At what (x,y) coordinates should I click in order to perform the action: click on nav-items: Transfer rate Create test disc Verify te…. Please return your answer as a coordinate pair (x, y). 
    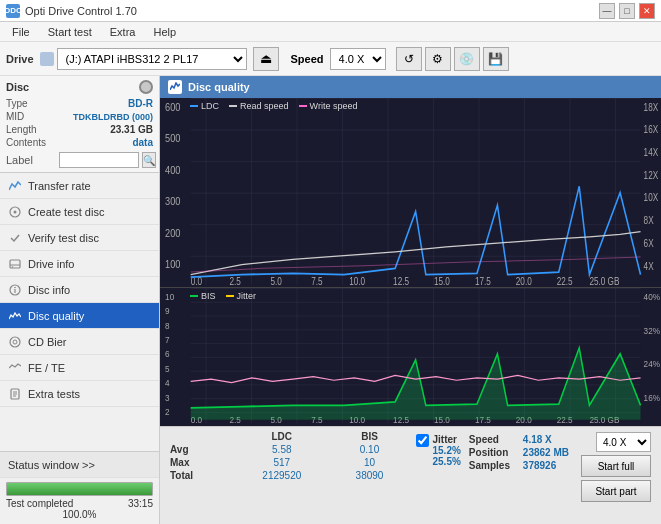
    Looking at the image, I should click on (80, 312).